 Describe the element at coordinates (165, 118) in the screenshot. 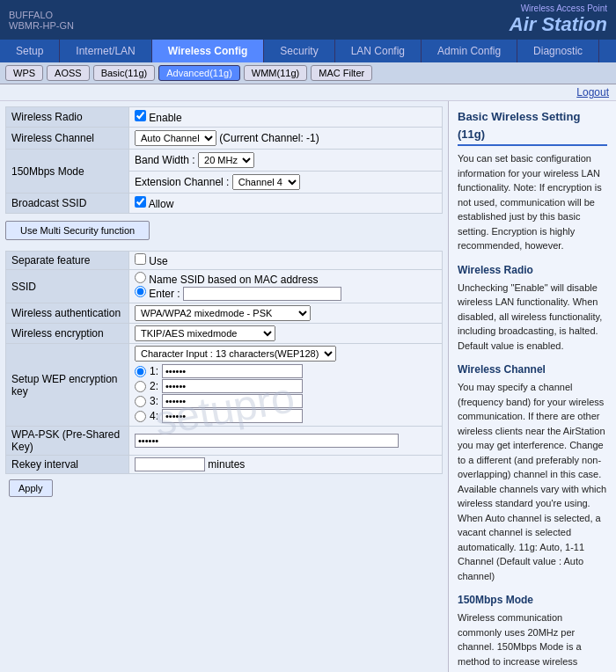

I see `wireless-radio-enable-label: Enable` at that location.